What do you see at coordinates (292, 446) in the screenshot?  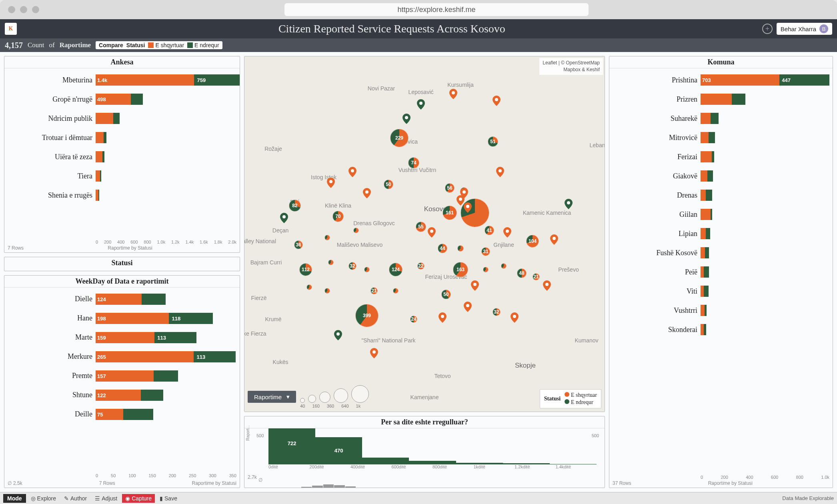 I see `histogram-bar: 722` at bounding box center [292, 446].